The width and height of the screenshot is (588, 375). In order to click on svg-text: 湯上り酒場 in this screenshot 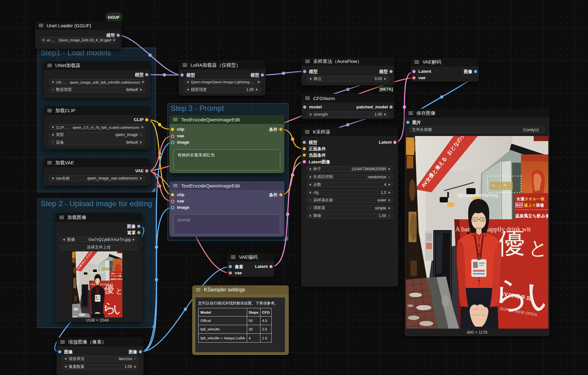, I will do `click(534, 205)`.